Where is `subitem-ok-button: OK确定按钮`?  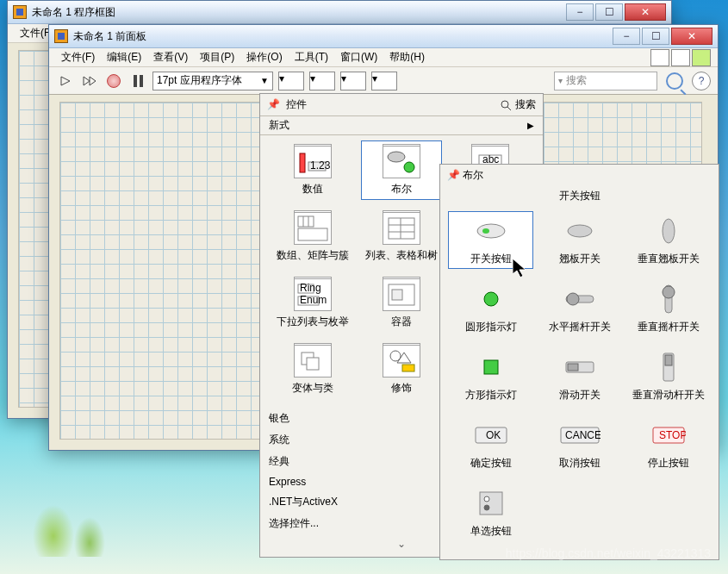
subitem-ok-button: OK确定按钮 is located at coordinates (491, 445).